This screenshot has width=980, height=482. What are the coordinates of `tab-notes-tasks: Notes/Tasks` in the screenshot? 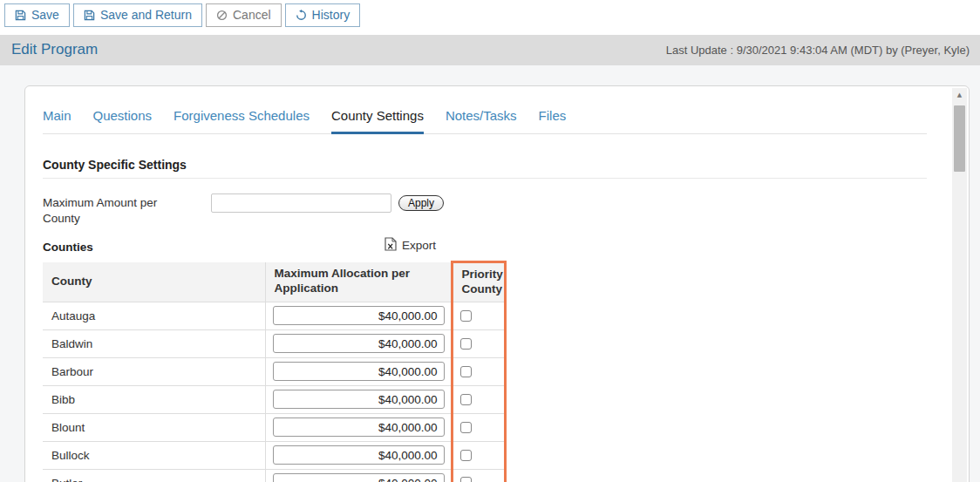 It's located at (481, 121).